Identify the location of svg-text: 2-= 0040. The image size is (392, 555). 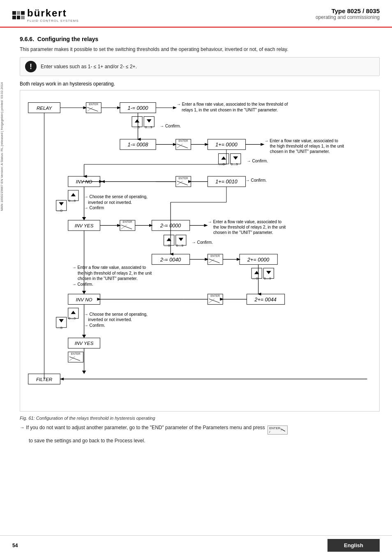
(170, 260).